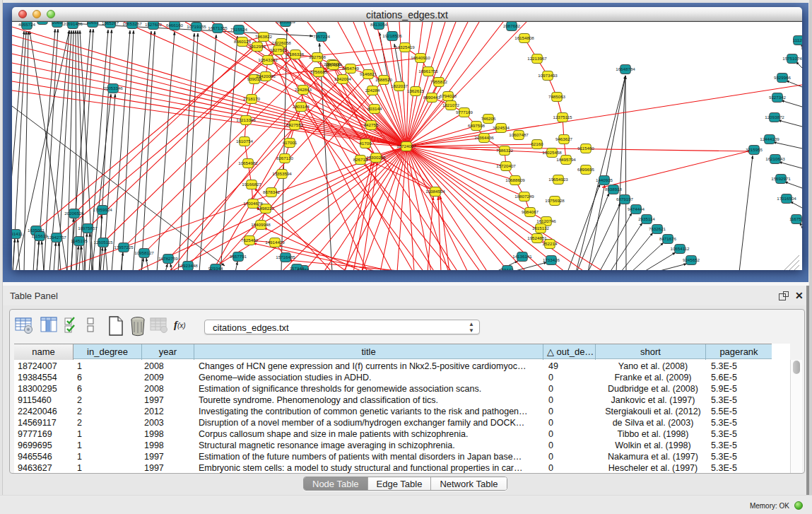 This screenshot has height=514, width=812. What do you see at coordinates (657, 229) in the screenshot?
I see `svg-text: 7632621` at bounding box center [657, 229].